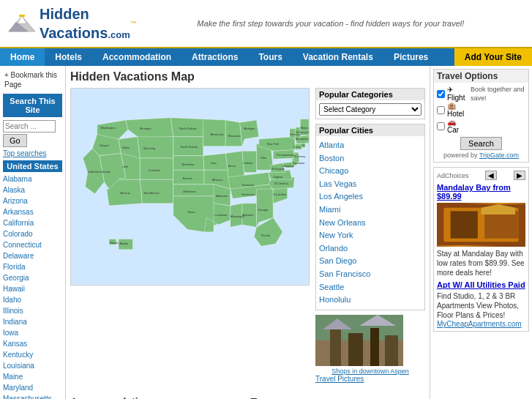 The height and width of the screenshot is (399, 532). I want to click on nav-tours: Tours, so click(270, 57).